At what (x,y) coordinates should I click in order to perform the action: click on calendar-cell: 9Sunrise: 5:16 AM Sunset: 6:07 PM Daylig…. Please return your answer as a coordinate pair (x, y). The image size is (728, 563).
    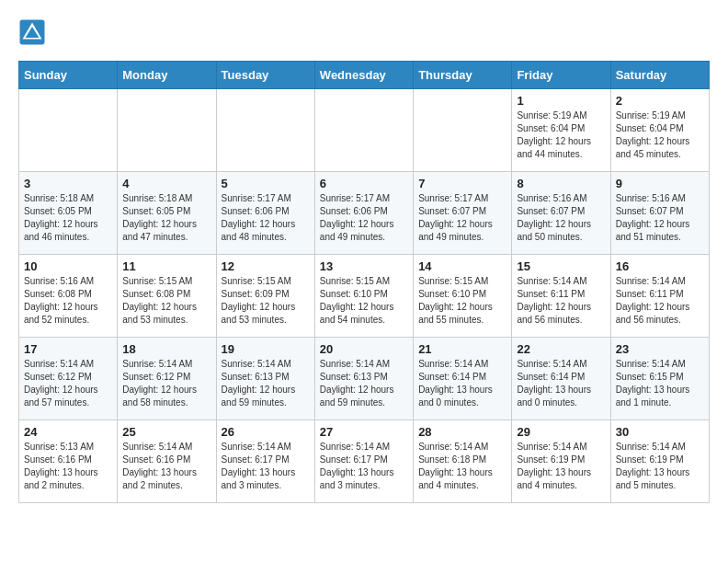
    Looking at the image, I should click on (660, 213).